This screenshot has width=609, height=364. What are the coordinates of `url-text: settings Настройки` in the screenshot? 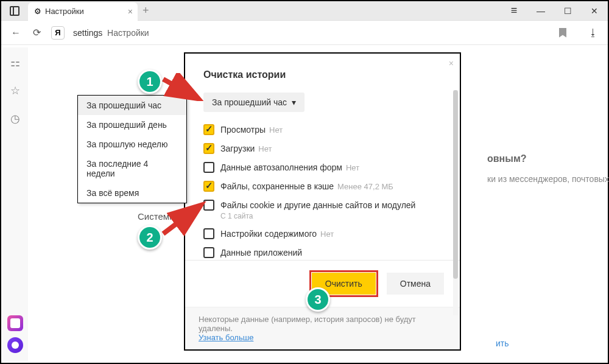 It's located at (111, 33).